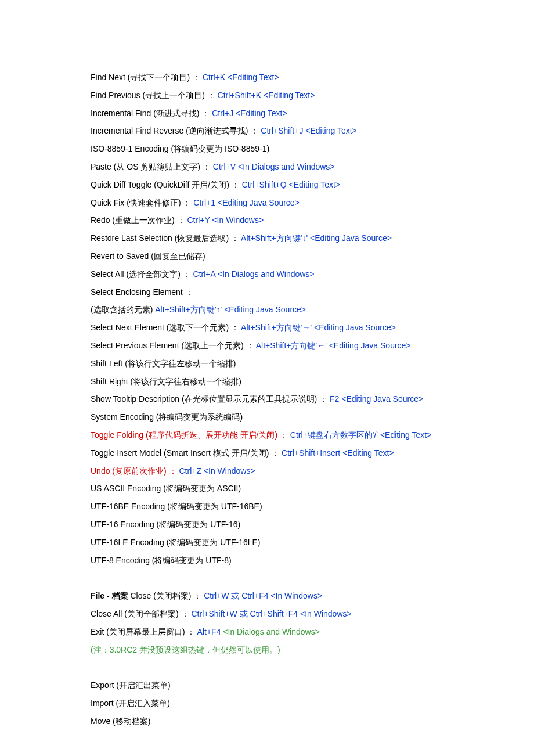 This screenshot has height=756, width=534. What do you see at coordinates (318, 327) in the screenshot?
I see `edit-segment: Alt+Shift+方向键'→' <Editing Java Source>` at bounding box center [318, 327].